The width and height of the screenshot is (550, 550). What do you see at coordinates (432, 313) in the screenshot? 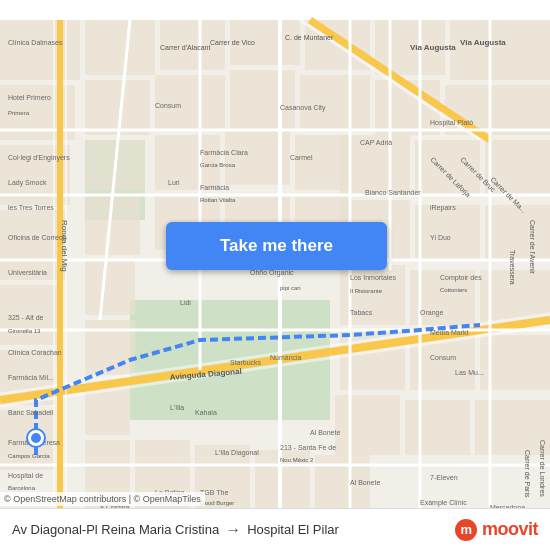
I see `svg-text: Orange` at bounding box center [432, 313].